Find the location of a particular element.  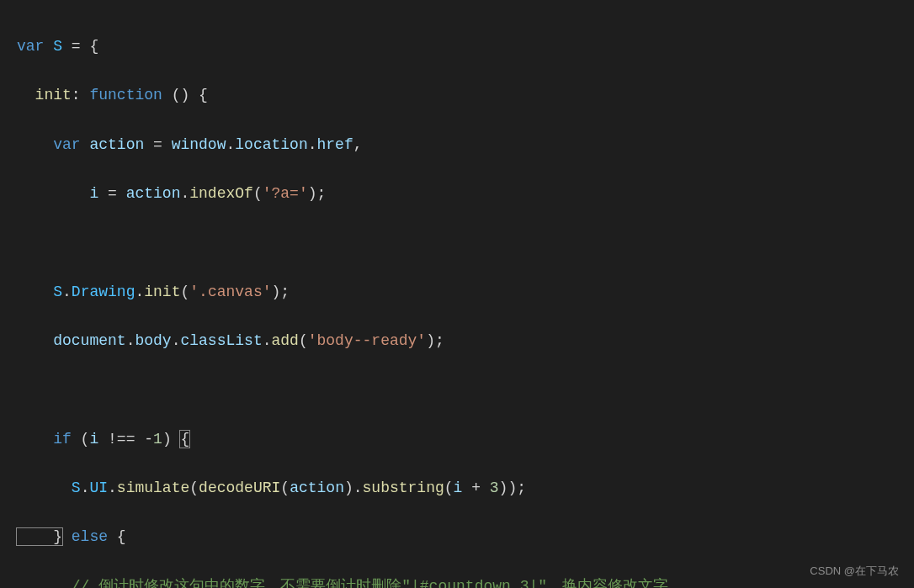

code-line: // 倒计时修改这句中的数字，不需要倒计时删除"|#countdown 3|"，… is located at coordinates (465, 581).